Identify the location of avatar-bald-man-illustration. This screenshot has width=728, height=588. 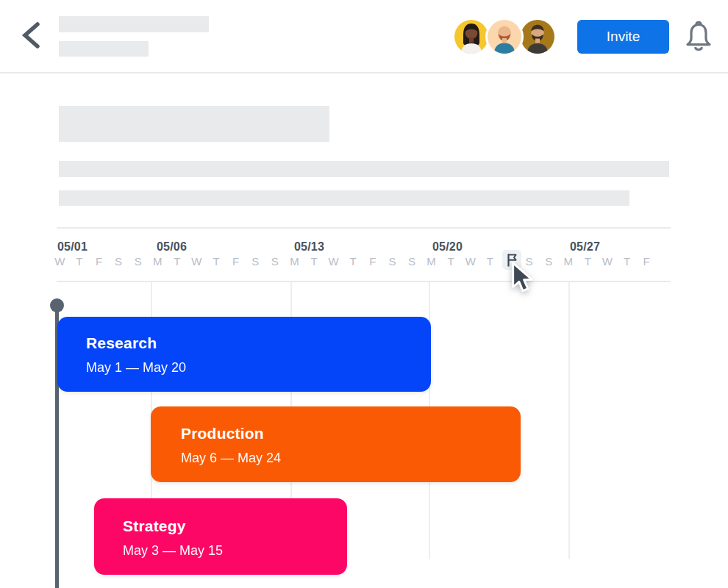
(504, 37).